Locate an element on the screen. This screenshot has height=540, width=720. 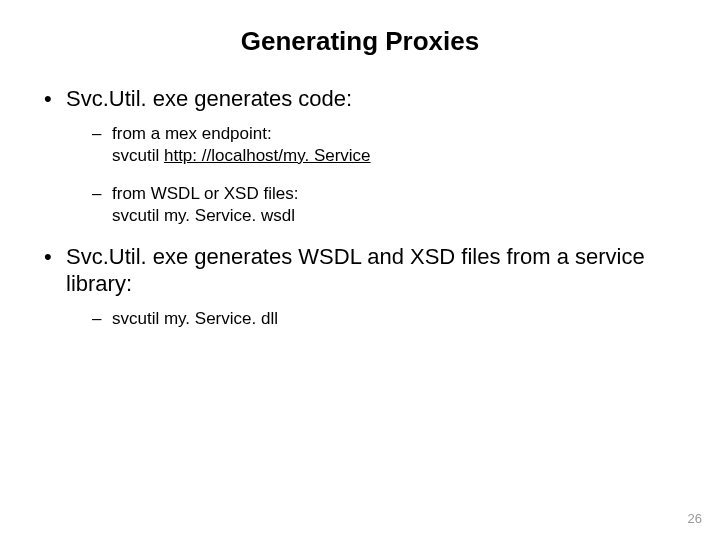
sub-bullet-line: svcutil my. Service. wsdl is located at coordinates (204, 216).